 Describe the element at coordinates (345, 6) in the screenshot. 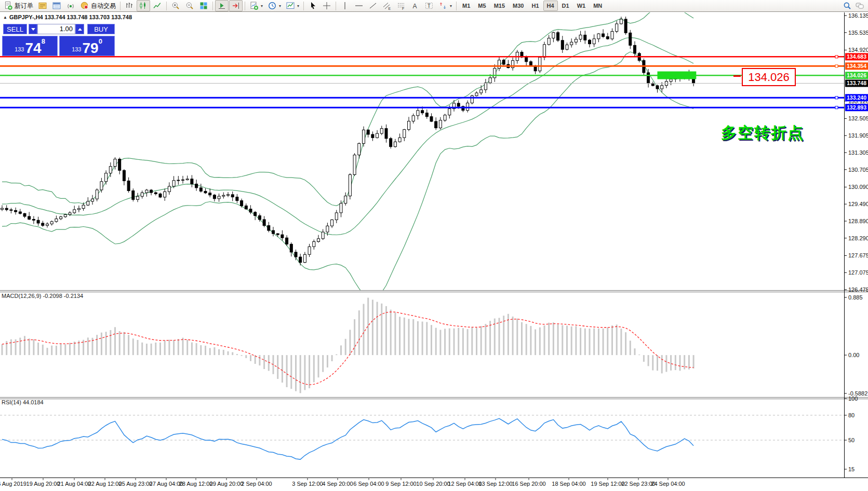

I see `vertical-line-icon` at that location.